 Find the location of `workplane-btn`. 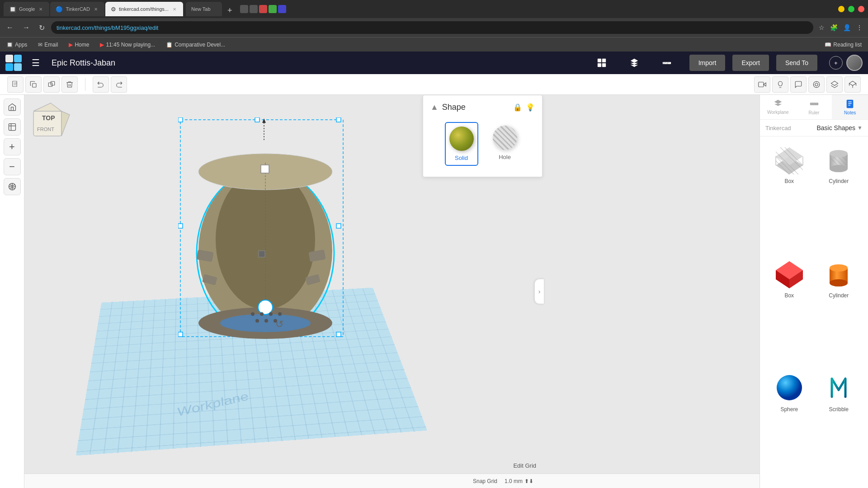

workplane-btn is located at coordinates (634, 63).